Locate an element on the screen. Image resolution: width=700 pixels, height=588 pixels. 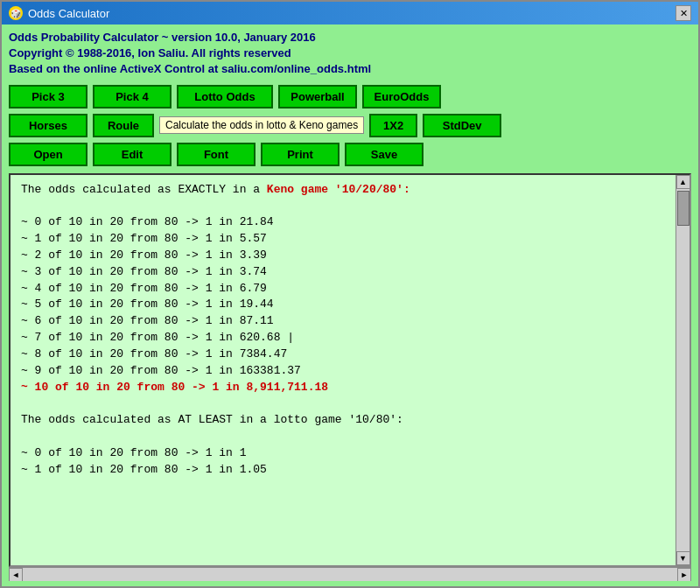
output-line-1: ~ 1 of 10 in 20 from 80 -> 1 in 5.57 is located at coordinates (144, 238).